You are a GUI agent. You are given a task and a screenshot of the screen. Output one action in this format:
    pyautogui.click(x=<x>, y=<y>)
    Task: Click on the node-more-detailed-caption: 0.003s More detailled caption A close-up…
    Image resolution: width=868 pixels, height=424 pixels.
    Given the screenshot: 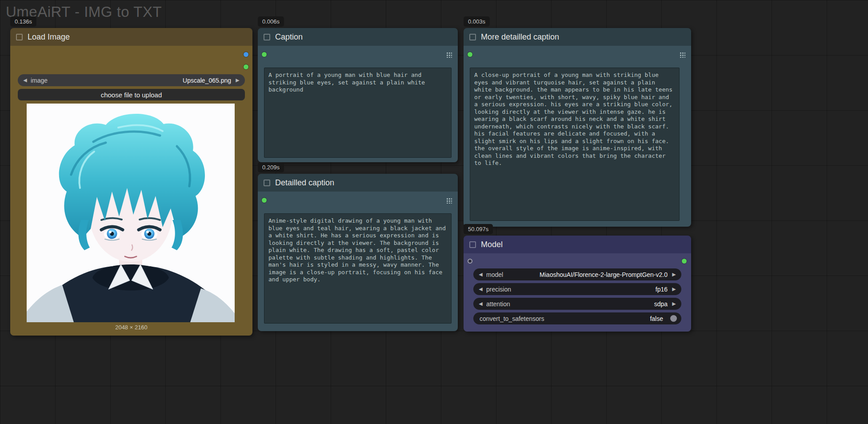 What is the action you would take?
    pyautogui.click(x=577, y=127)
    